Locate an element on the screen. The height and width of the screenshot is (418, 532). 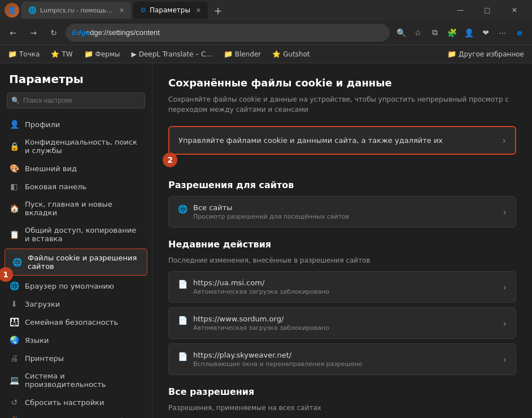
fav-item-fermy: 📁 Фермы is located at coordinates (102, 54).